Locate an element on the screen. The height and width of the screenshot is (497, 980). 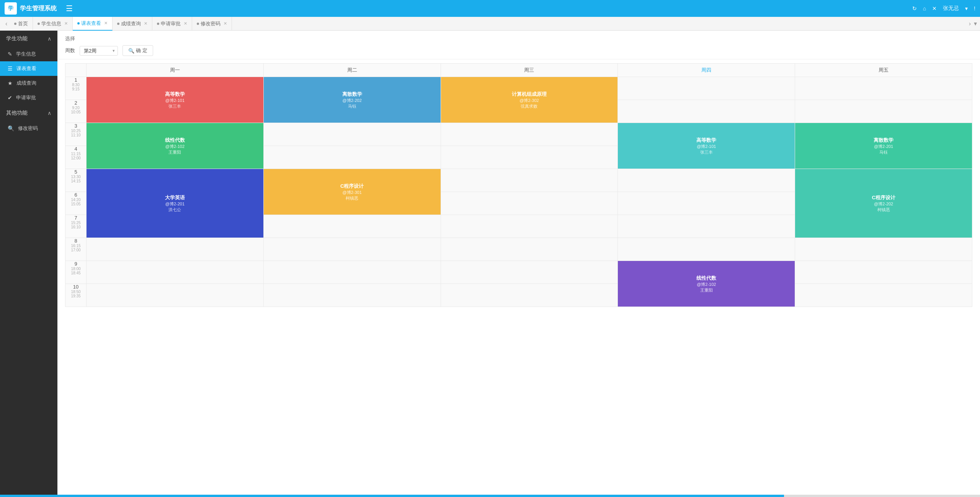
menu-toggle-icon: ☰ is located at coordinates (69, 8).